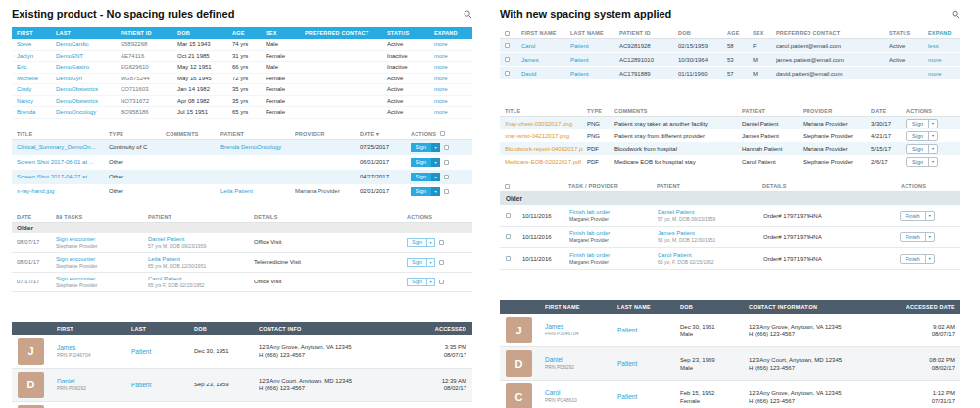 The width and height of the screenshot is (980, 408). I want to click on patient-last-link: DemoCardio, so click(86, 45).